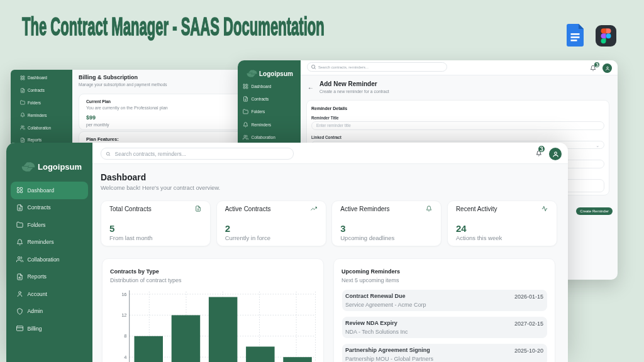 Image resolution: width=644 pixels, height=362 pixels. Describe the element at coordinates (124, 315) in the screenshot. I see `svg-text: 12` at that location.